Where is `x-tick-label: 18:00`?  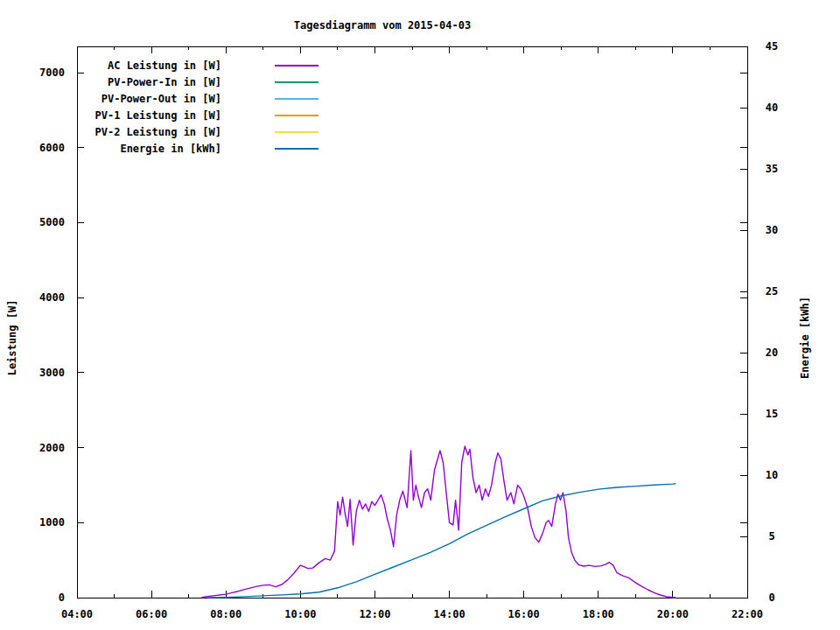
x-tick-label: 18:00 is located at coordinates (598, 614).